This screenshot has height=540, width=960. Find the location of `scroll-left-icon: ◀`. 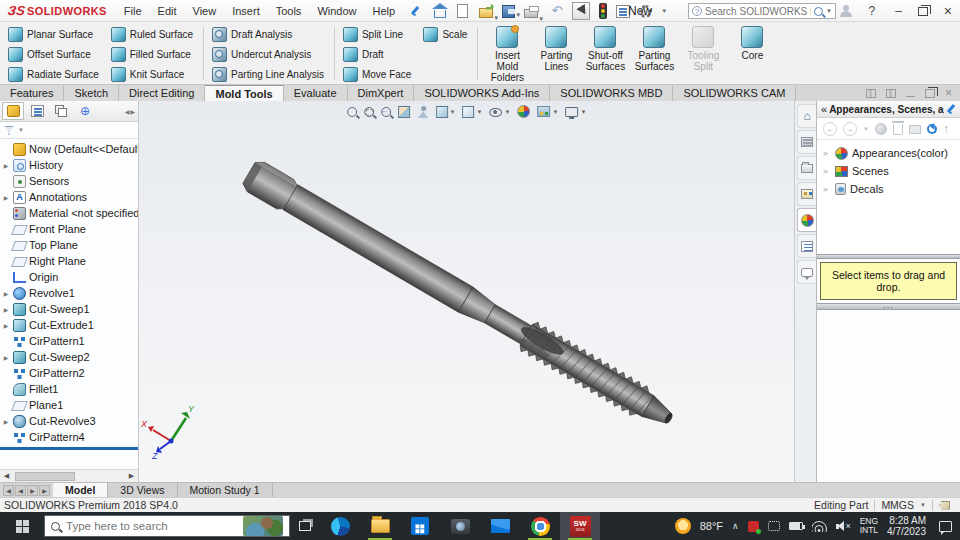

scroll-left-icon: ◀ is located at coordinates (6, 476).